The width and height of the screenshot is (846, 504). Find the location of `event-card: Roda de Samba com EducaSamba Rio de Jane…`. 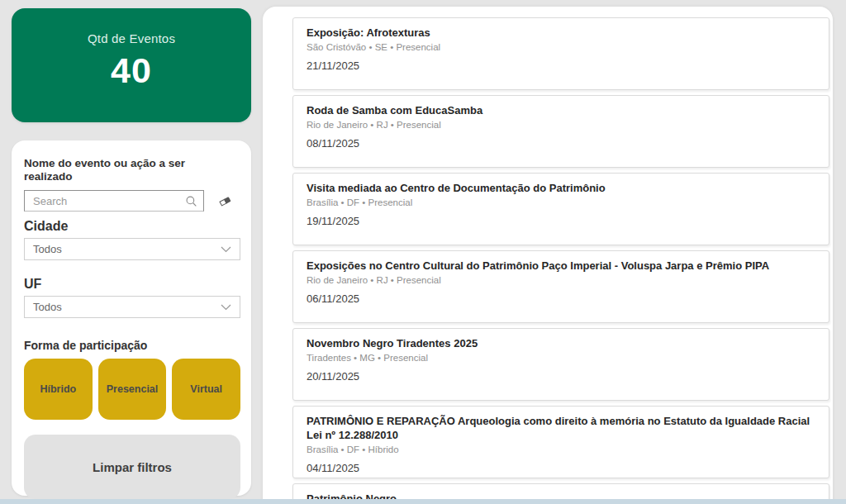

event-card: Roda de Samba com EducaSamba Rio de Jane… is located at coordinates (561, 131).